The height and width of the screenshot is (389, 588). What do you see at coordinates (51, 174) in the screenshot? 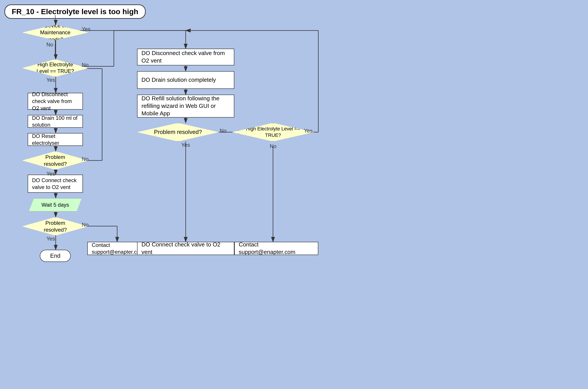
I see `yes-label-prob1: Yes` at bounding box center [51, 174].